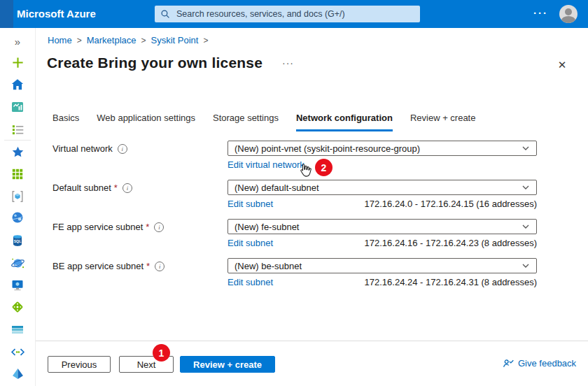 Image resolution: width=588 pixels, height=386 pixels. I want to click on list-icon, so click(18, 130).